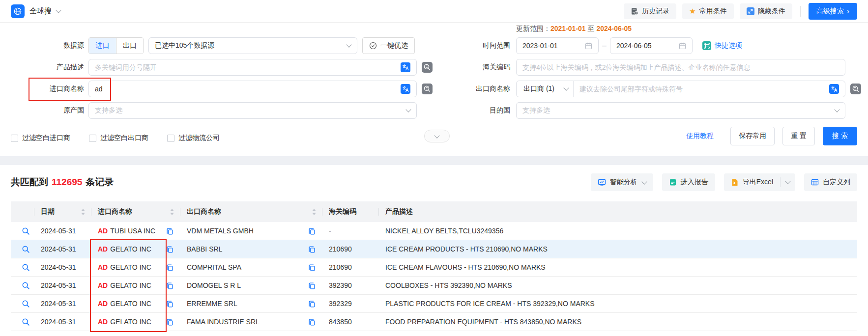 The height and width of the screenshot is (336, 868). What do you see at coordinates (723, 46) in the screenshot?
I see `quick-options-button: 快捷选项` at bounding box center [723, 46].